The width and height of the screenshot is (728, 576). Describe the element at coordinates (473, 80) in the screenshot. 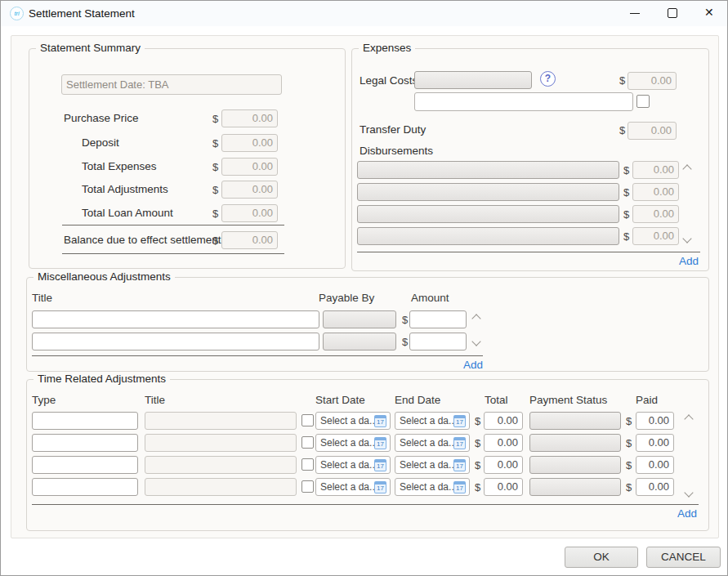

I see `legal-costs-dropdown` at that location.